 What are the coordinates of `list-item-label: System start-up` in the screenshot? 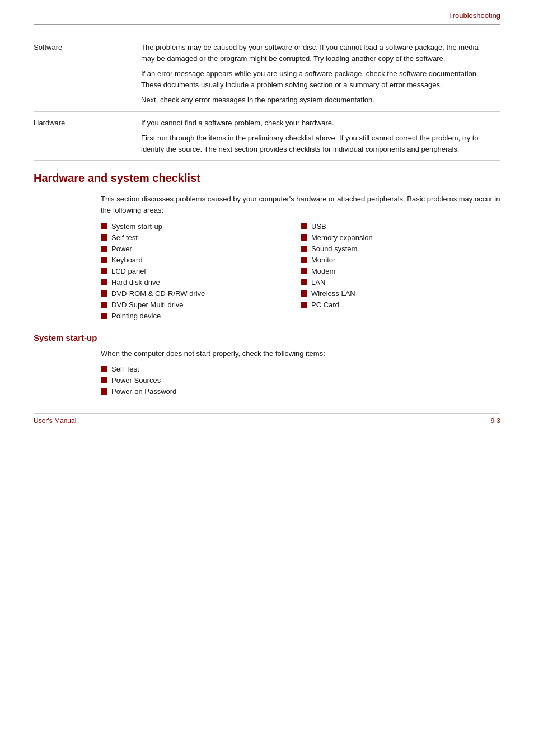 It's located at (137, 226).